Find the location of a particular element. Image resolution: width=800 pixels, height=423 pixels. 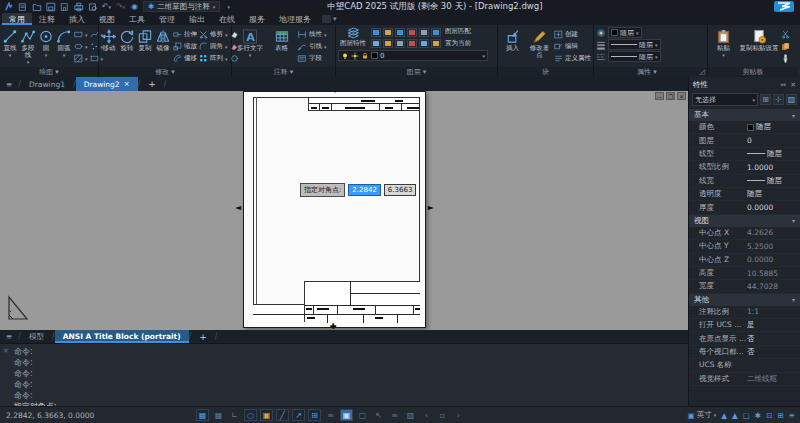

paste-button: 粘贴▾ is located at coordinates (724, 42).